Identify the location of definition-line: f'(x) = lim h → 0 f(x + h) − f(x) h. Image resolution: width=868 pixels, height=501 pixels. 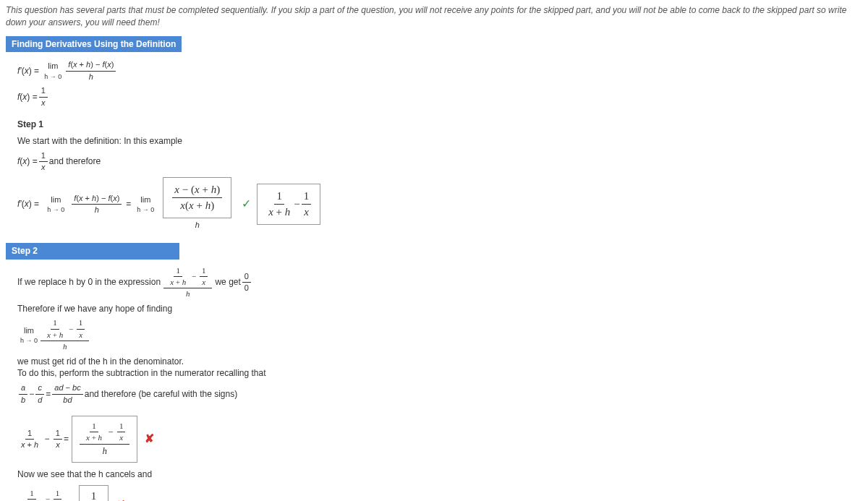
(440, 71).